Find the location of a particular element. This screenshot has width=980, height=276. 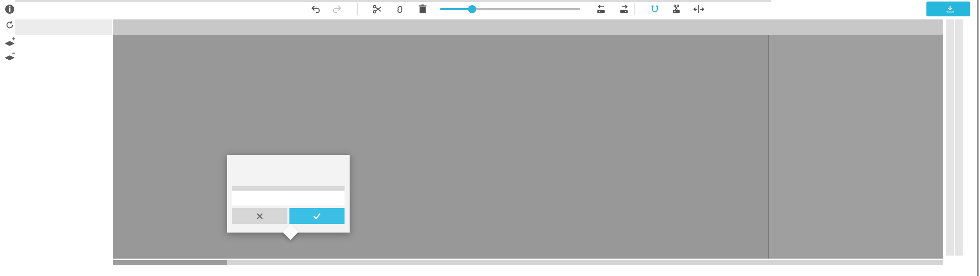

audio-meter-right is located at coordinates (959, 137).